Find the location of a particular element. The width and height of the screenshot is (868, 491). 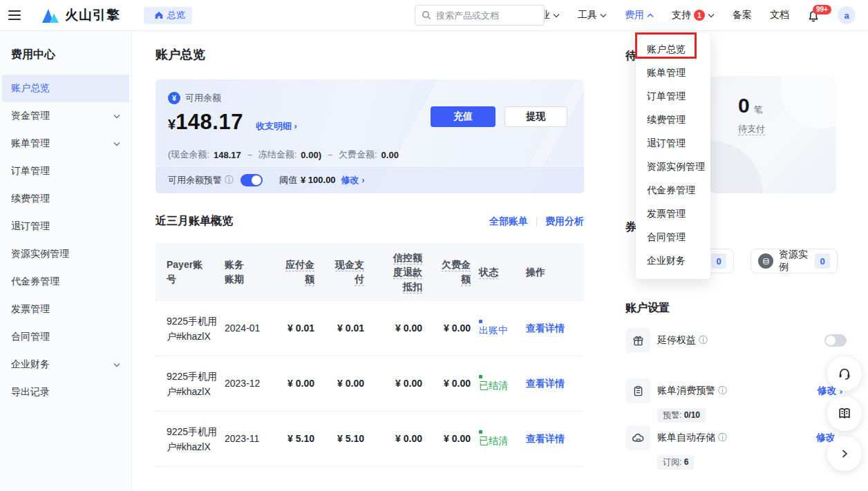

yuan-coin-icon: ¥ is located at coordinates (174, 98).